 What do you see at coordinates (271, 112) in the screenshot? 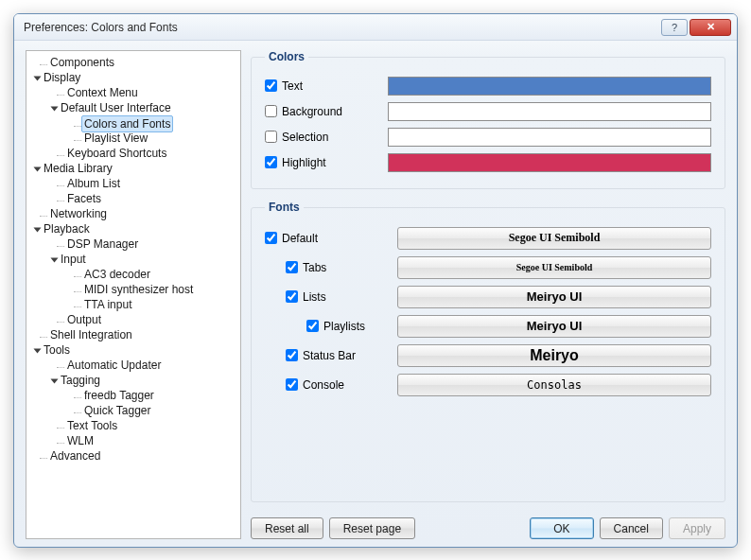
I see `background-checkbox` at bounding box center [271, 112].